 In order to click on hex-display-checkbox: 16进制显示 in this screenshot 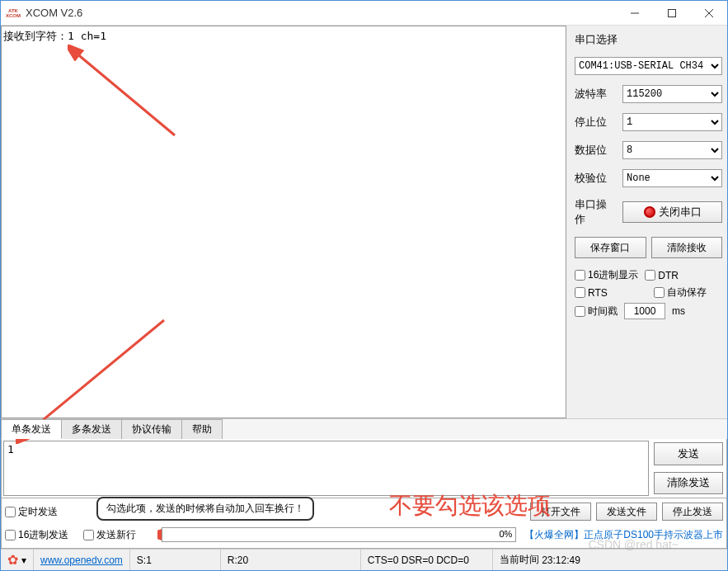, I will do `click(607, 276)`.